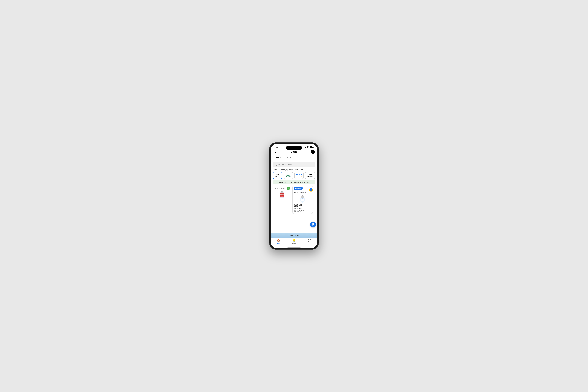 Image resolution: width=588 pixels, height=392 pixels. I want to click on search-placeholder: Search for deals, so click(285, 164).